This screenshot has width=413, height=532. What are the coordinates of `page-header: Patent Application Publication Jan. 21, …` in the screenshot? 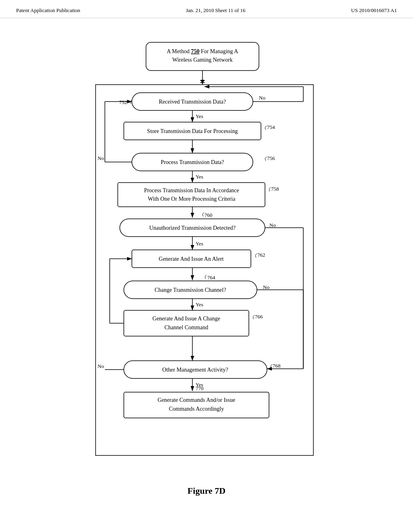 It's located at (206, 9).